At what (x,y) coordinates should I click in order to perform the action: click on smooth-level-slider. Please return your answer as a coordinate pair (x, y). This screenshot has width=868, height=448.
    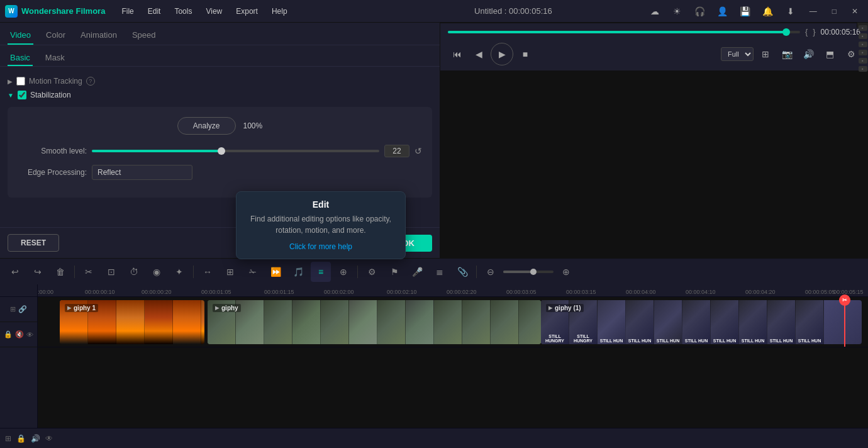
    Looking at the image, I should click on (235, 151).